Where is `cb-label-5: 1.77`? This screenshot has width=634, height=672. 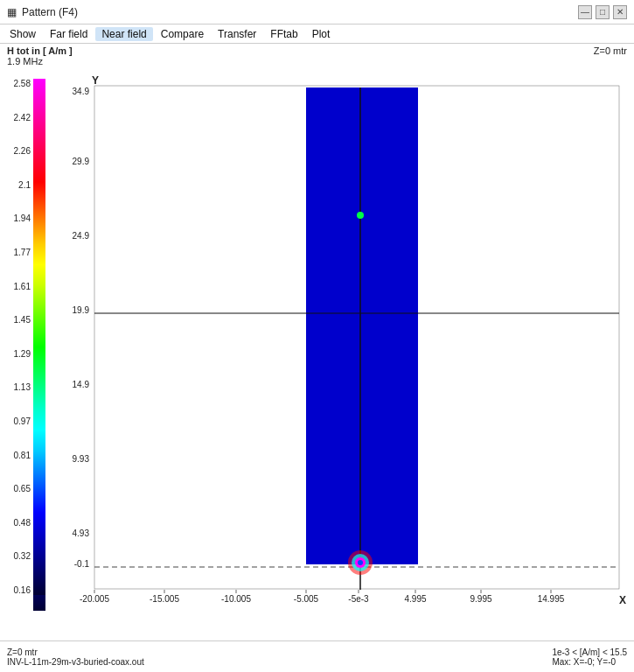 cb-label-5: 1.77 is located at coordinates (23, 252).